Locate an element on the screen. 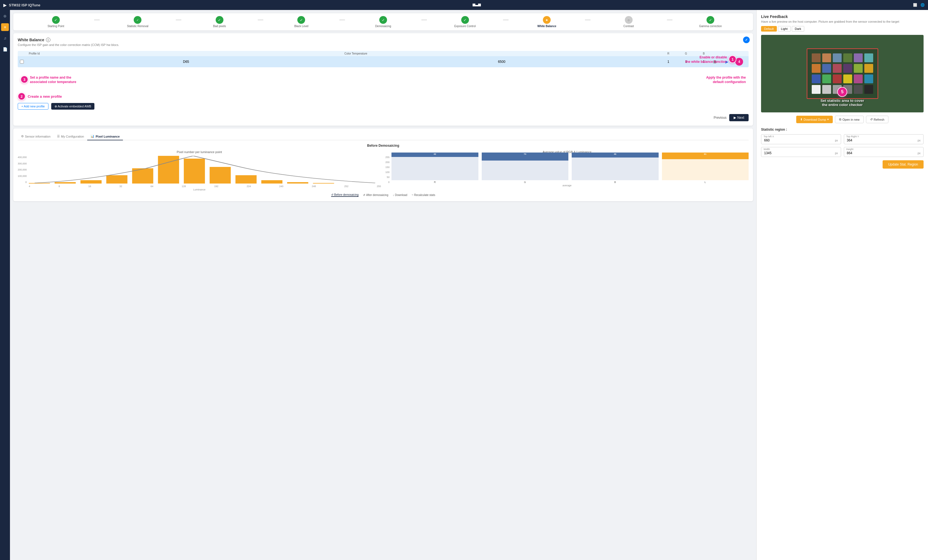  open-in-new-button: ⧉ Open in new is located at coordinates (849, 119).